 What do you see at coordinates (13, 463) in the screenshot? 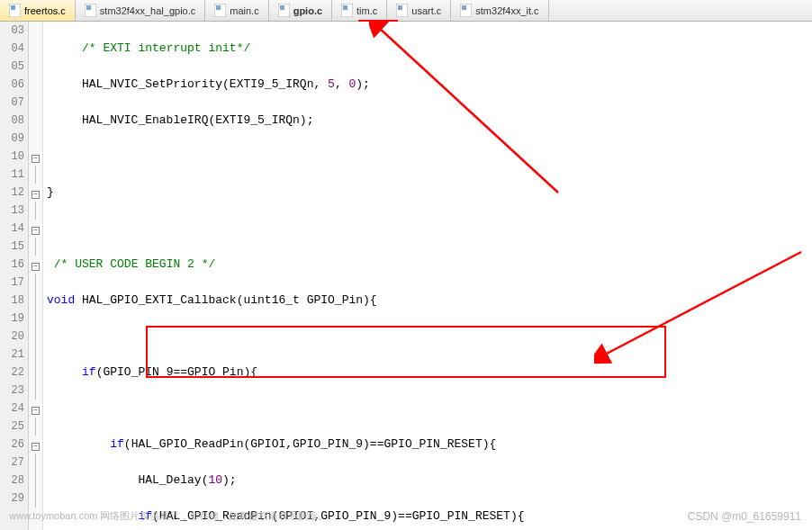
I see `line-number: 27` at bounding box center [13, 463].